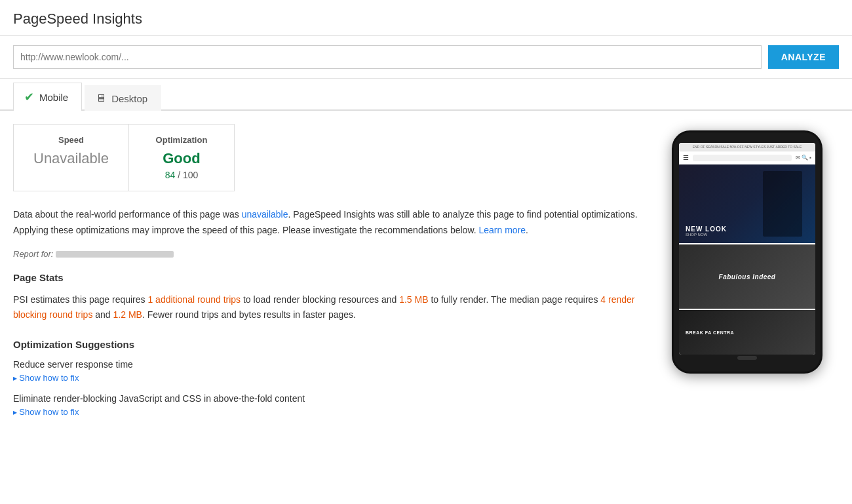 This screenshot has height=504, width=852. What do you see at coordinates (747, 158) in the screenshot?
I see `phone-nav: ☰ ✉ 🔍 ▪` at bounding box center [747, 158].